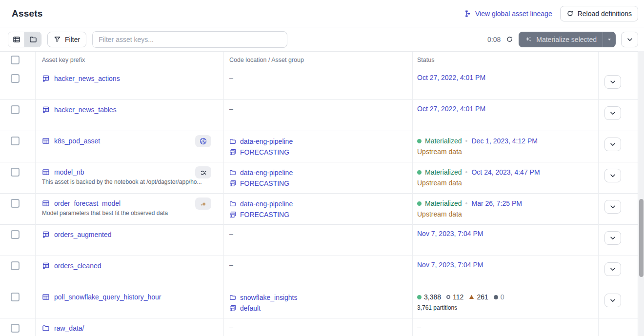 The height and width of the screenshot is (336, 644). I want to click on scrollbar-thumb, so click(641, 238).